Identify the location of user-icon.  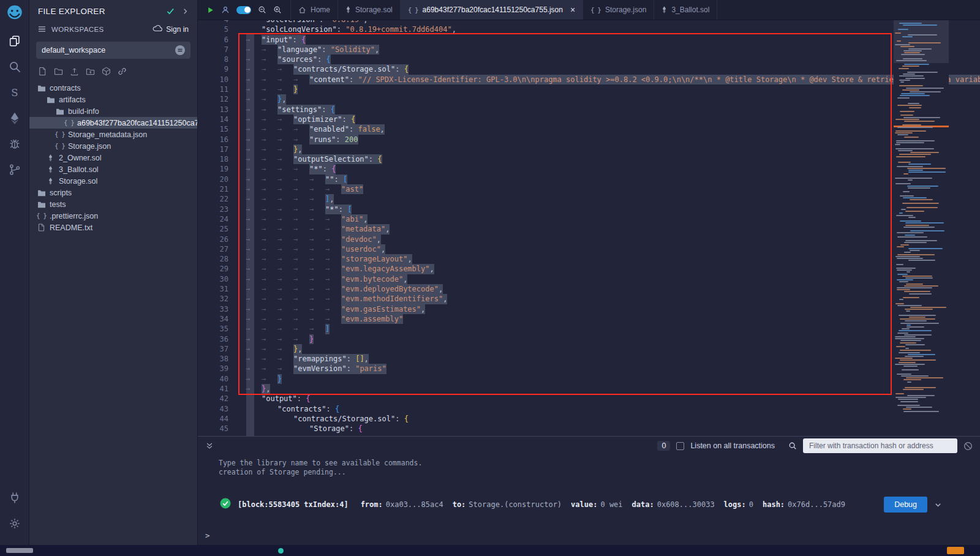
(225, 10).